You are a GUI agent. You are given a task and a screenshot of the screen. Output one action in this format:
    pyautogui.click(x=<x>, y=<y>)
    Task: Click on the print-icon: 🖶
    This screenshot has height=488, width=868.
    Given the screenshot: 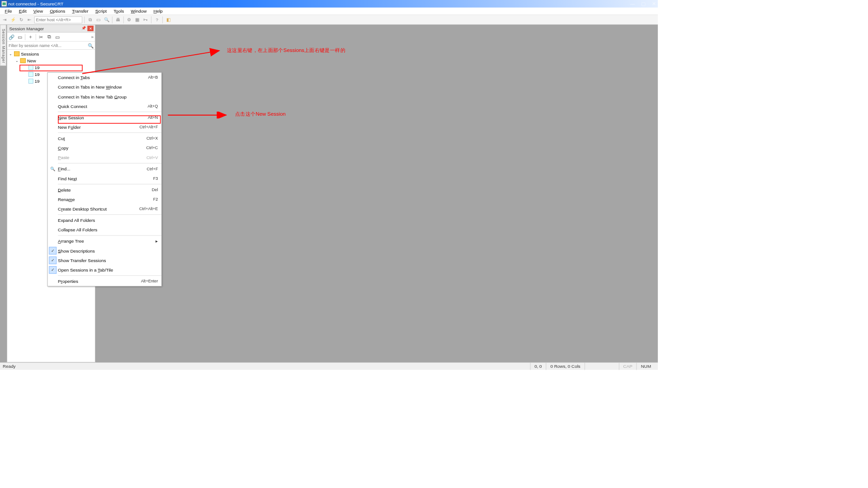 What is the action you would take?
    pyautogui.click(x=118, y=20)
    